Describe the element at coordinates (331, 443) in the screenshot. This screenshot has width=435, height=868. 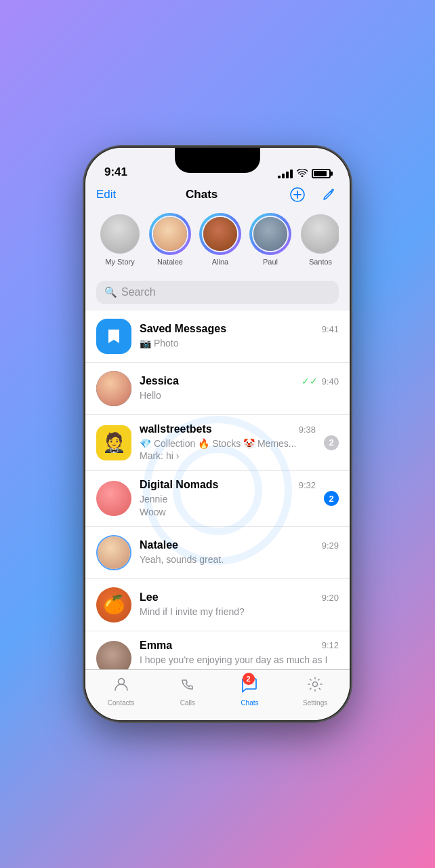
I see `unread-badge-wallstreetbets: 2` at that location.